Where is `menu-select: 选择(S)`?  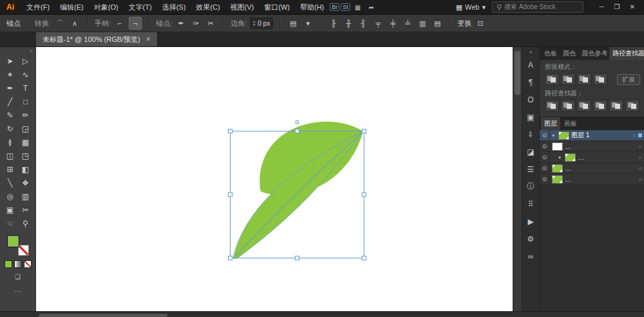 menu-select: 选择(S) is located at coordinates (174, 7).